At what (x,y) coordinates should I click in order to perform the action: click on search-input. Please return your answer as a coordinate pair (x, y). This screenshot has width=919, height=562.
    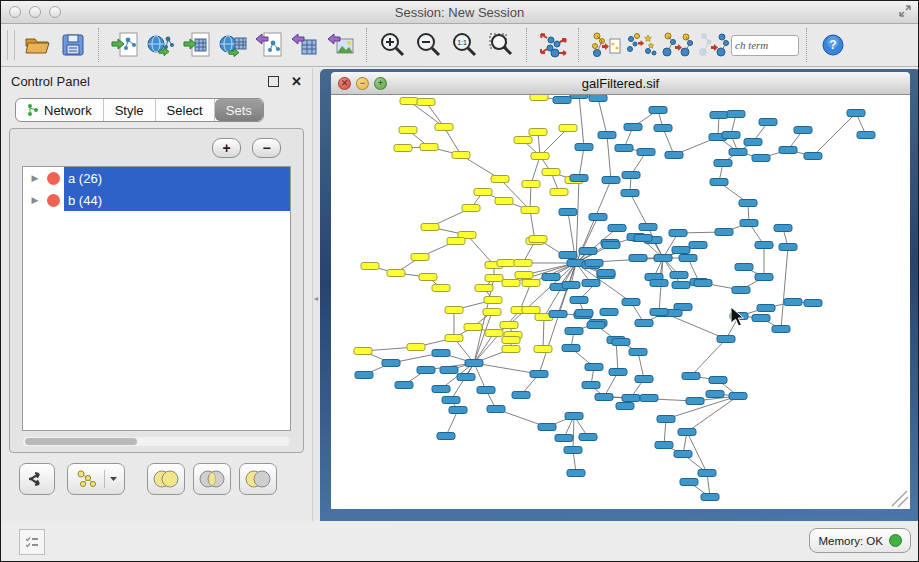
    Looking at the image, I should click on (765, 46).